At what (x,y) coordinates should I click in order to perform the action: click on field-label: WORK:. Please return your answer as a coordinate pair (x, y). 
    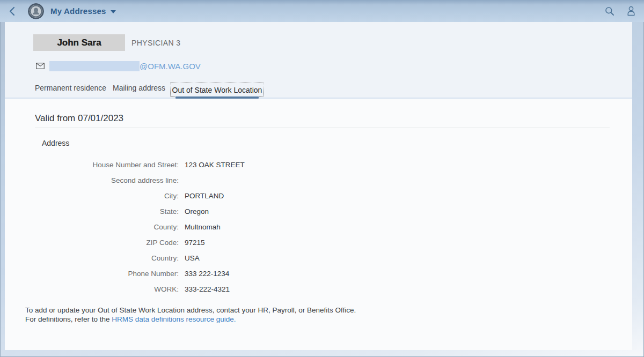
    Looking at the image, I should click on (92, 289).